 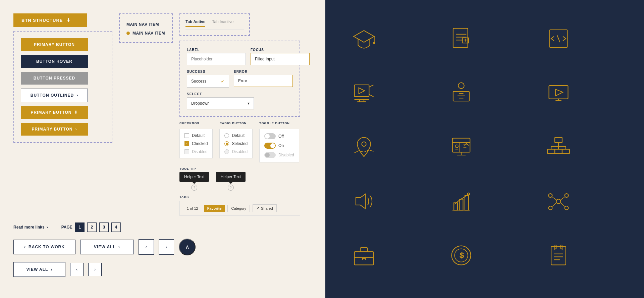 What do you see at coordinates (236, 136) in the screenshot?
I see `radio-default-item: Default` at bounding box center [236, 136].